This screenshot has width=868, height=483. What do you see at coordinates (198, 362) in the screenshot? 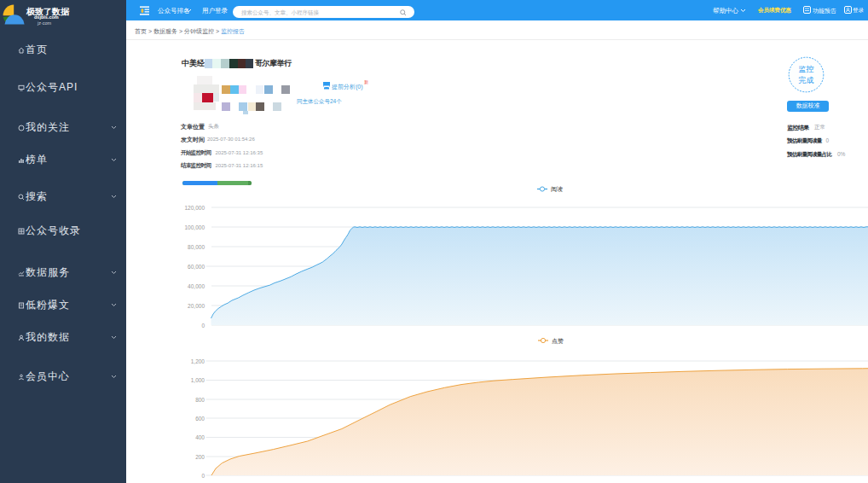
I see `svg-text: 1,200` at bounding box center [198, 362].